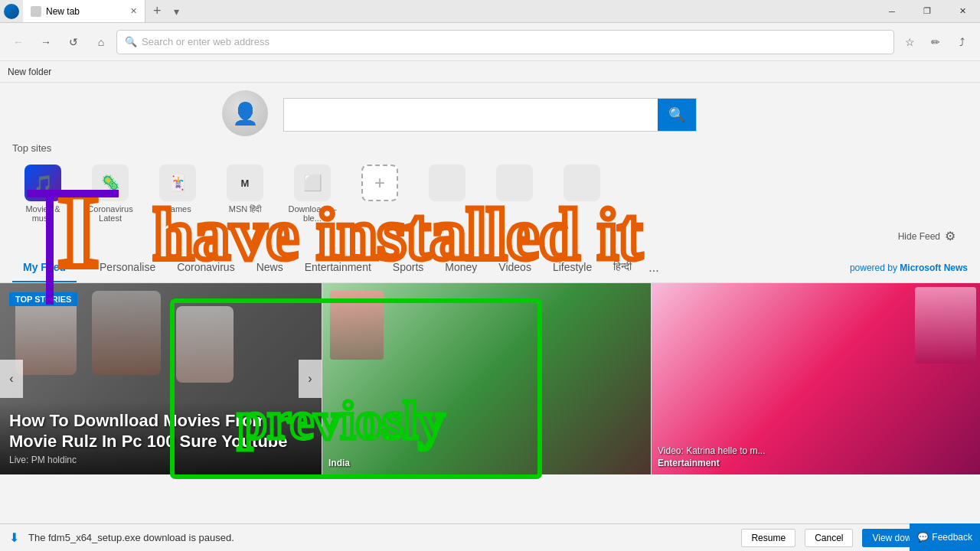 Image resolution: width=980 pixels, height=551 pixels. What do you see at coordinates (490, 111) in the screenshot?
I see `search-section: 👤 🔍` at bounding box center [490, 111].